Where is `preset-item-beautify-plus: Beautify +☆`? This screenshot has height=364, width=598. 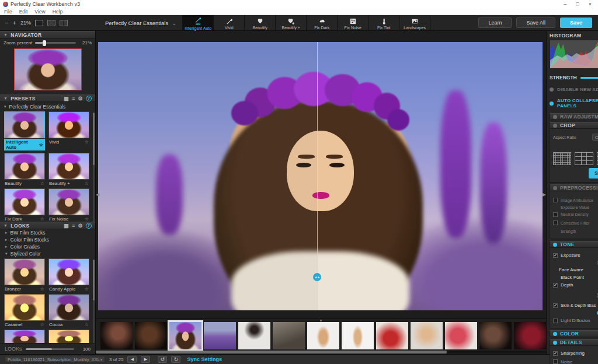
preset-item-beautify-plus: Beautify +☆ is located at coordinates (69, 169).